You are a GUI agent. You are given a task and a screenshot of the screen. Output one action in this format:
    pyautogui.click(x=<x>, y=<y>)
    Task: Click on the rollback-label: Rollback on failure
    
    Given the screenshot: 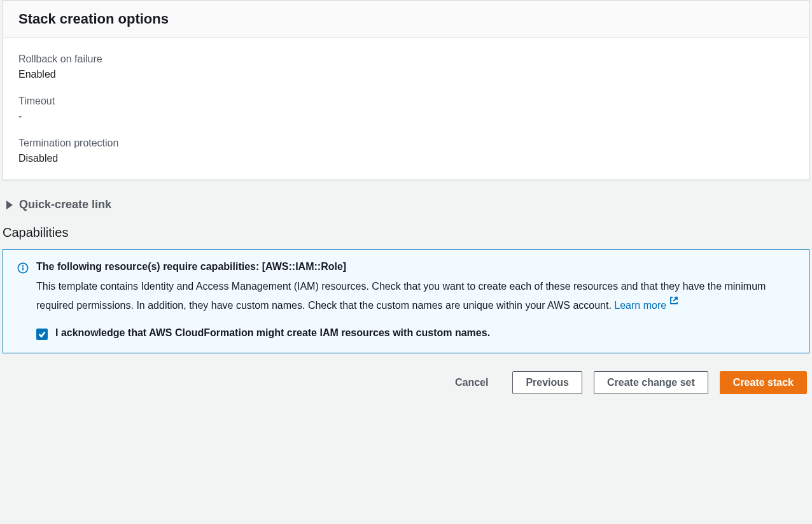 What is the action you would take?
    pyautogui.click(x=406, y=59)
    